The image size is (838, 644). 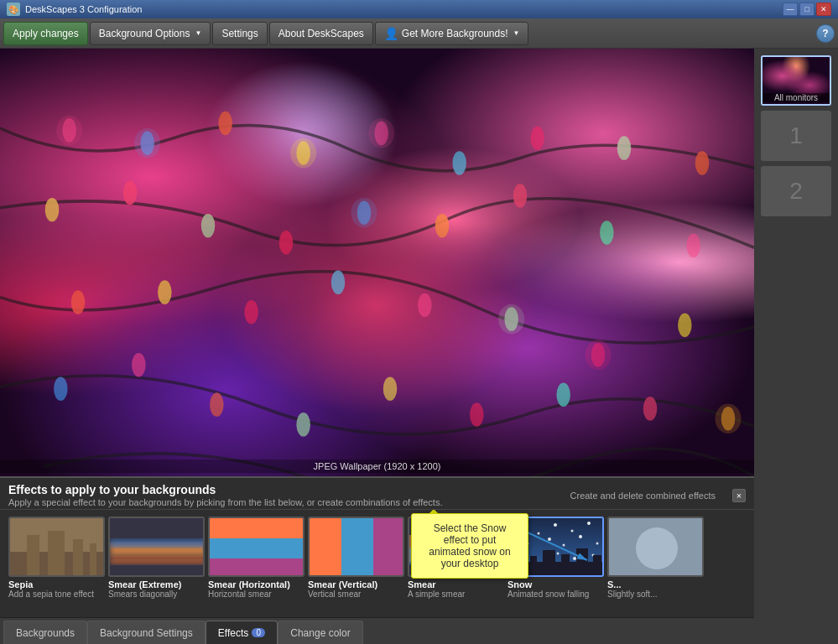 What do you see at coordinates (225, 502) in the screenshot?
I see `effects-subtitle: Apply a special effect to your backgroun…` at bounding box center [225, 502].